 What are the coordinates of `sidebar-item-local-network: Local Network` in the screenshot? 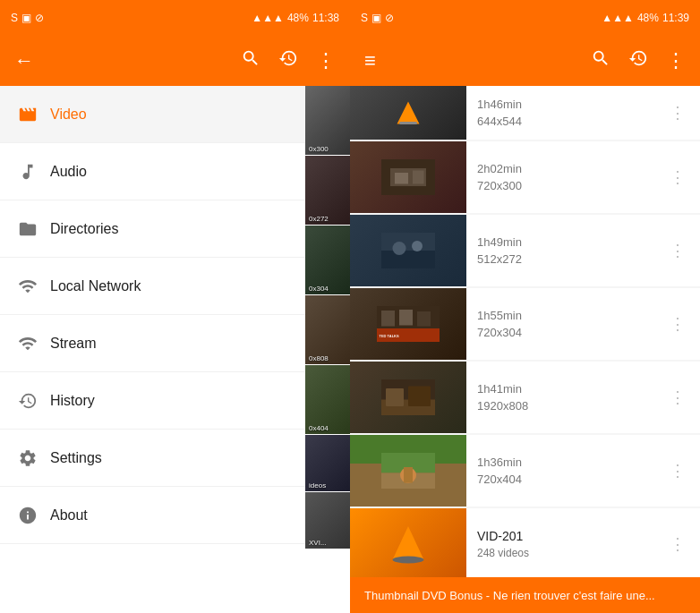 It's located at (175, 286).